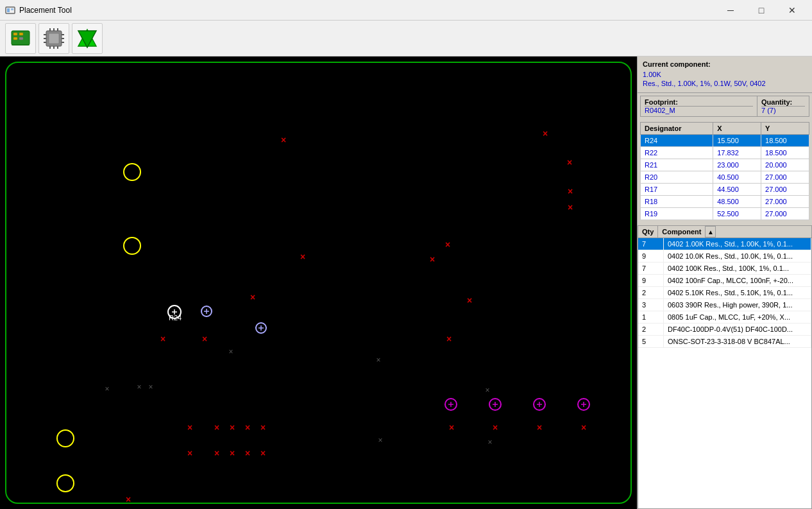 The image size is (812, 509). What do you see at coordinates (205, 339) in the screenshot?
I see `red-cross-12: ×` at bounding box center [205, 339].